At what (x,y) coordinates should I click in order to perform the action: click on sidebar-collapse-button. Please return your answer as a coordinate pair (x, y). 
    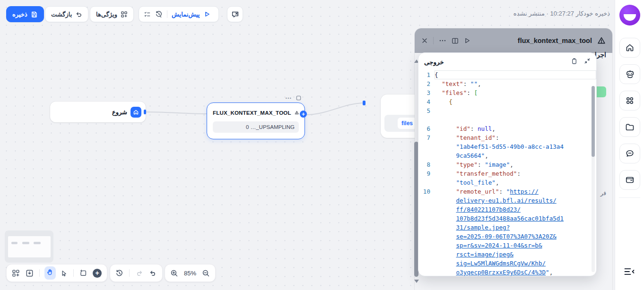
    Looking at the image, I should click on (629, 273).